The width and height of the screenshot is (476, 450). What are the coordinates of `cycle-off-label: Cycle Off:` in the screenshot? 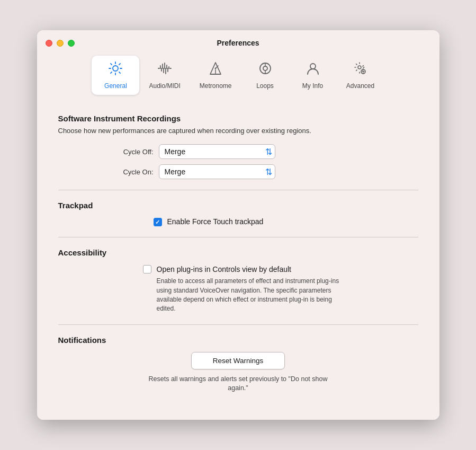 It's located at (127, 152).